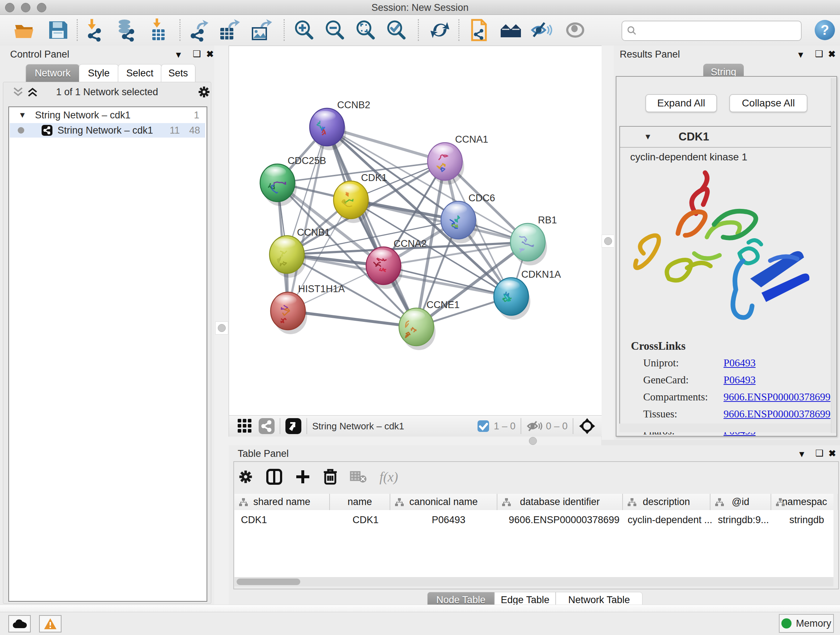  What do you see at coordinates (396, 30) in the screenshot?
I see `zoom-selected-icon` at bounding box center [396, 30].